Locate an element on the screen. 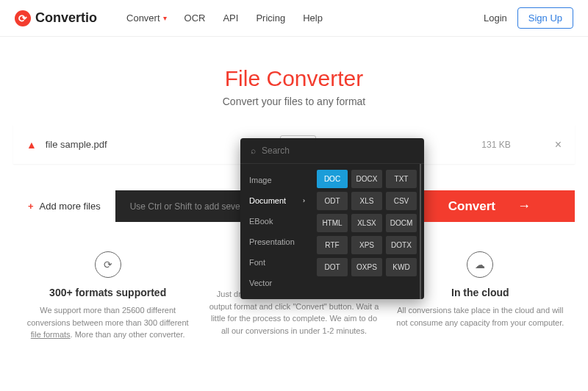  file-name: file sample.pdf is located at coordinates (151, 144).